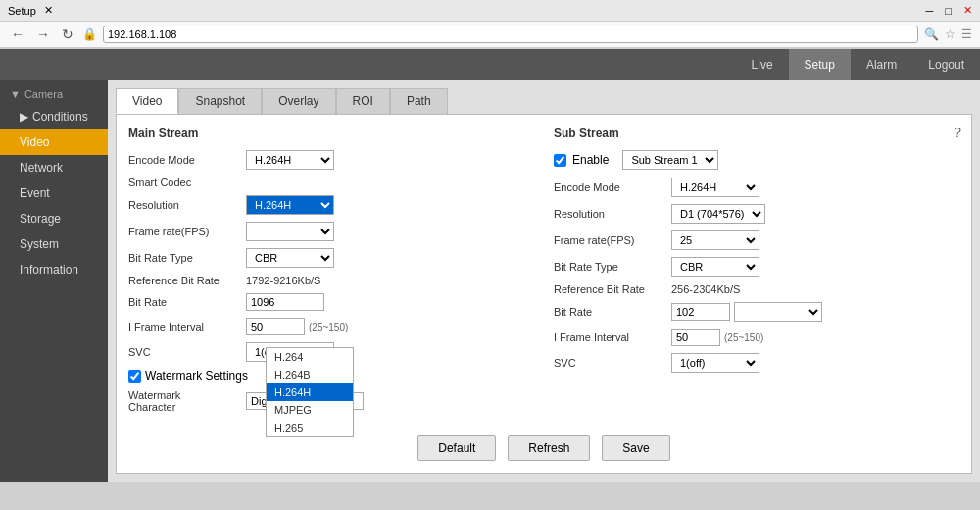 This screenshot has width=980, height=510. What do you see at coordinates (757, 267) in the screenshot?
I see `sub-bitrate-type-row: Bit Rate Type CBR` at bounding box center [757, 267].